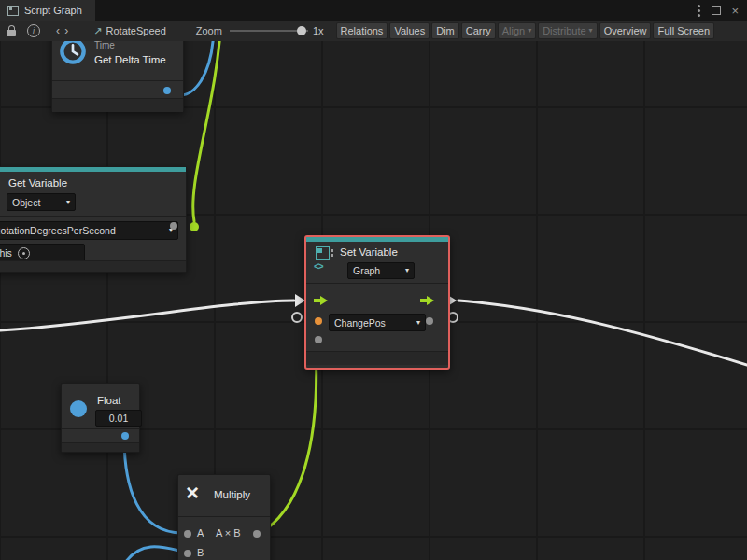 The height and width of the screenshot is (560, 747). Describe the element at coordinates (564, 32) in the screenshot. I see `button-label: Distribute` at that location.